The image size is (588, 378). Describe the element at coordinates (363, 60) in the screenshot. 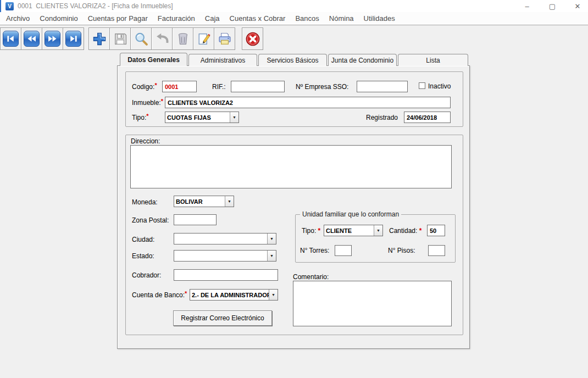

I see `tab-junta-de-condominio: Junta de Condominio` at that location.